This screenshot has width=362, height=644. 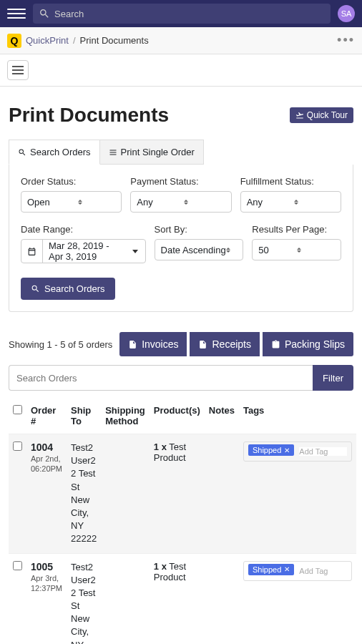 I want to click on tab-print-single: Print Single Order, so click(x=152, y=152).